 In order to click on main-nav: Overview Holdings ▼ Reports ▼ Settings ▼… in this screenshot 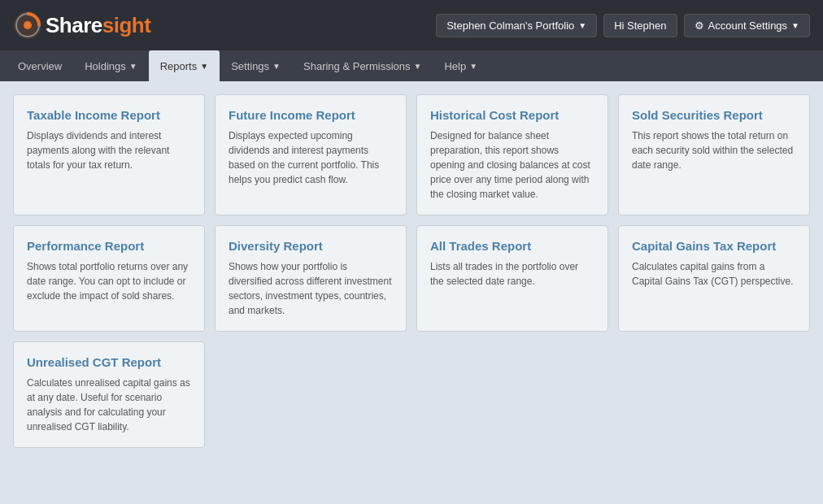, I will do `click(412, 66)`.